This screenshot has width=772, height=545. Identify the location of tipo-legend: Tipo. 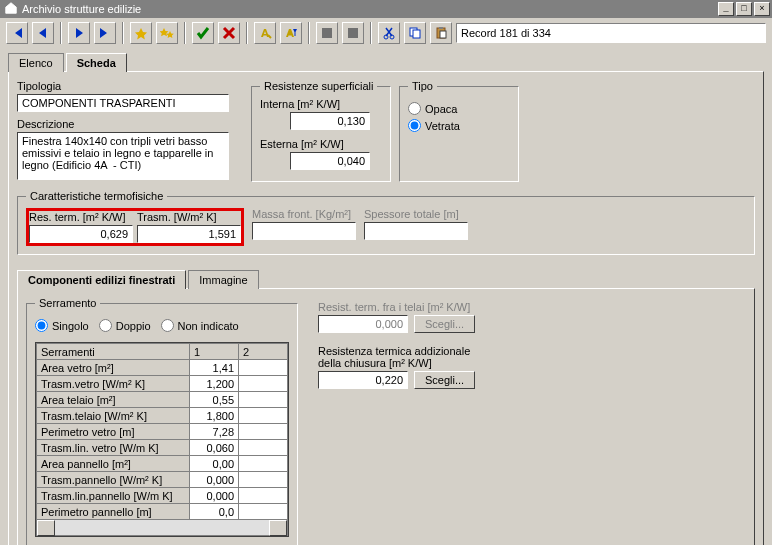
(422, 86).